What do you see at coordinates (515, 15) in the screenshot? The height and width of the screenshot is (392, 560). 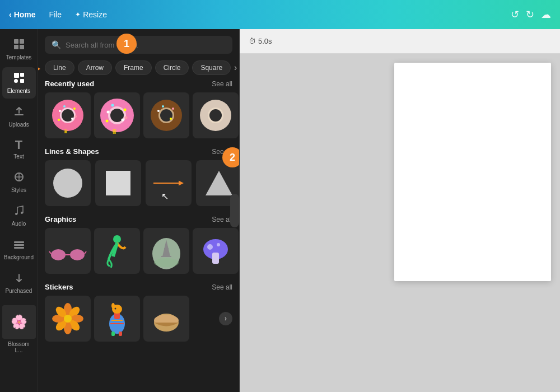 I see `undo-button: ↺` at bounding box center [515, 15].